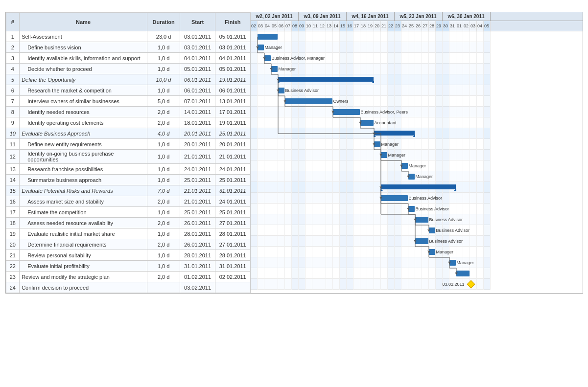 This screenshot has width=588, height=387. What do you see at coordinates (288, 26) in the screenshot?
I see `day-header-cell: 07` at bounding box center [288, 26].